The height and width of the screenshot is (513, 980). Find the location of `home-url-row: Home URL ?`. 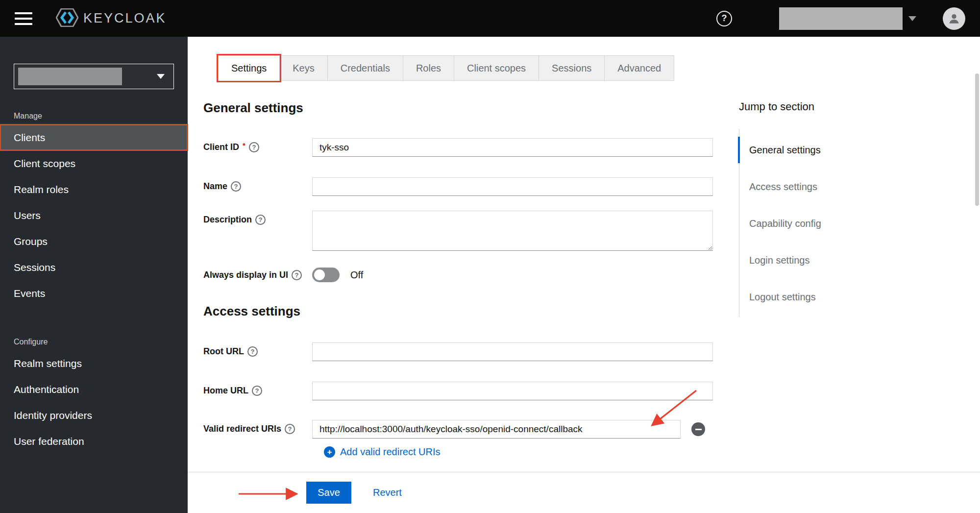

home-url-row: Home URL ? is located at coordinates (468, 391).